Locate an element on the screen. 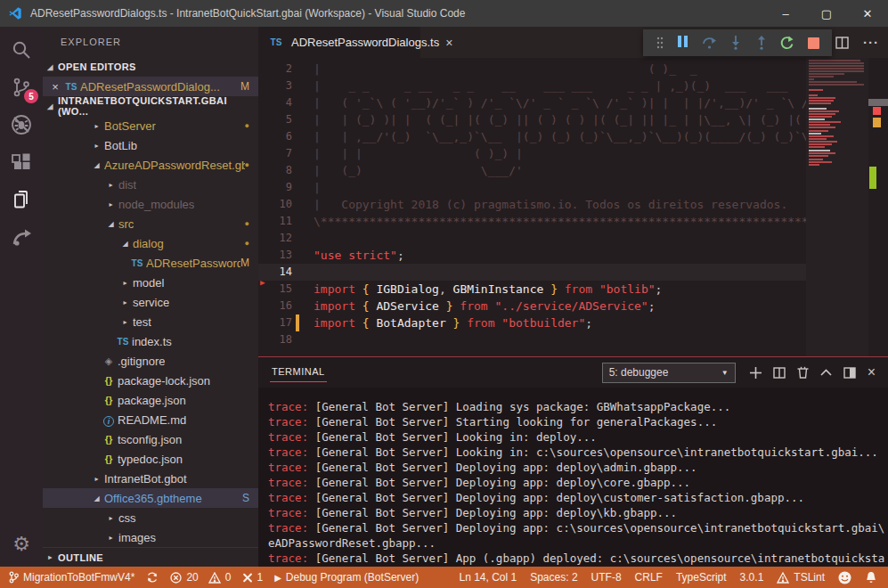  code-line-2: 2| ( )_ _ is located at coordinates (533, 69).